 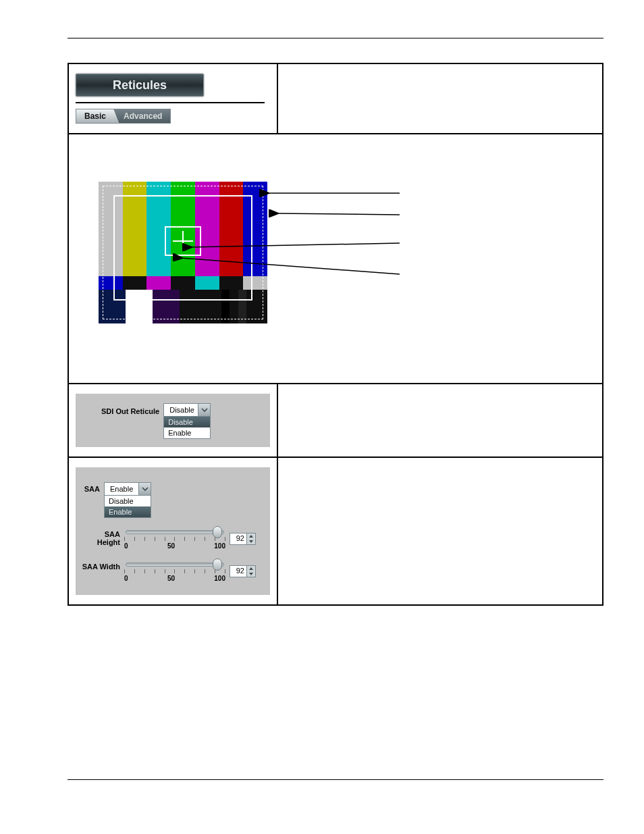 What do you see at coordinates (181, 410) in the screenshot?
I see `sdi-out-selected: Disable` at bounding box center [181, 410].